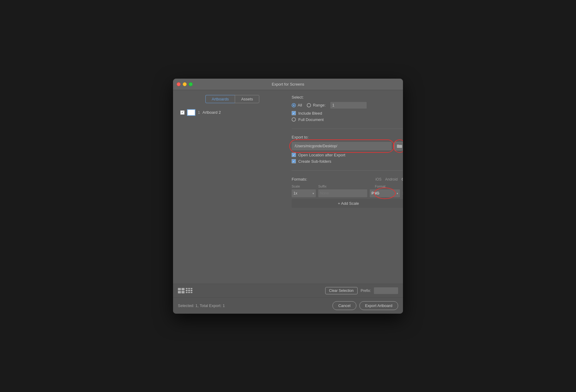 The image size is (576, 392). I want to click on tabs-container: Artboards Assets, so click(232, 99).